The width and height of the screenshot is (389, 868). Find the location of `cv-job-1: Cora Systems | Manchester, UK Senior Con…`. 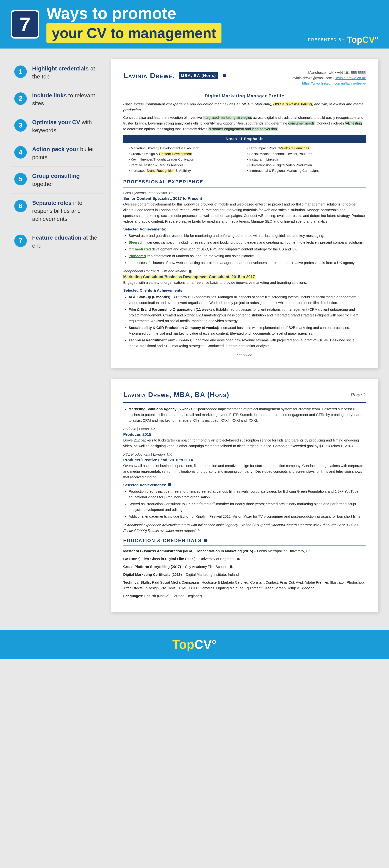

cv-job-1: Cora Systems | Manchester, UK Senior Con… is located at coordinates (244, 228).